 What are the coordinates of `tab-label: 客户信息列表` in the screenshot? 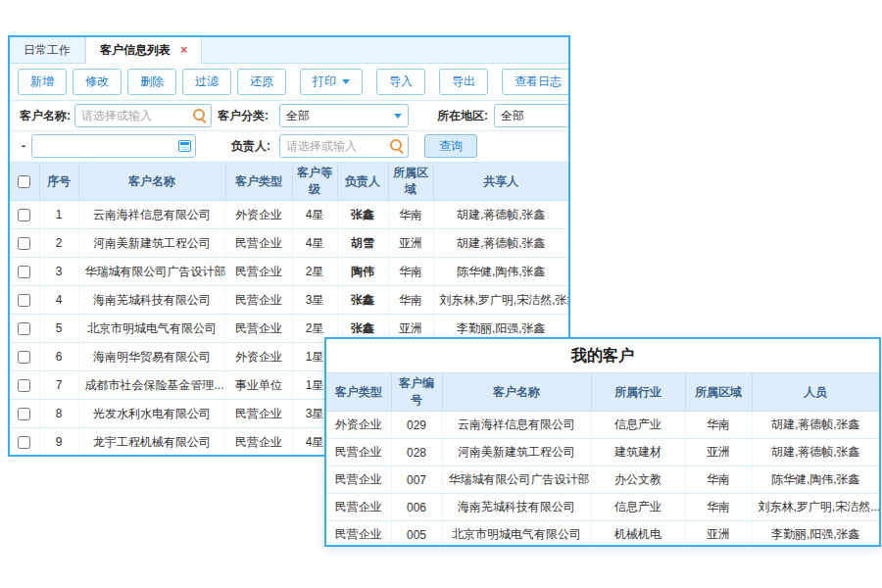 It's located at (135, 50).